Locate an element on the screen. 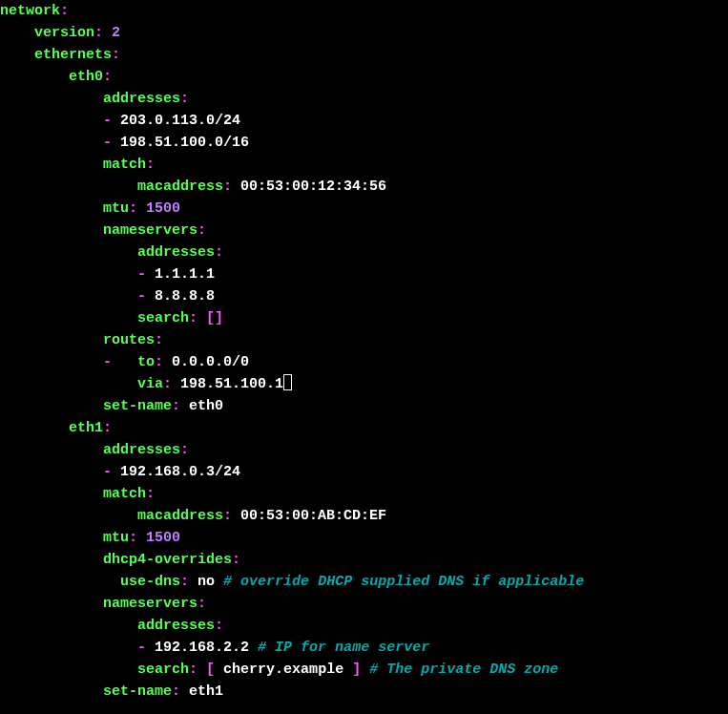 This screenshot has width=728, height=714. cursor-icon is located at coordinates (288, 382).